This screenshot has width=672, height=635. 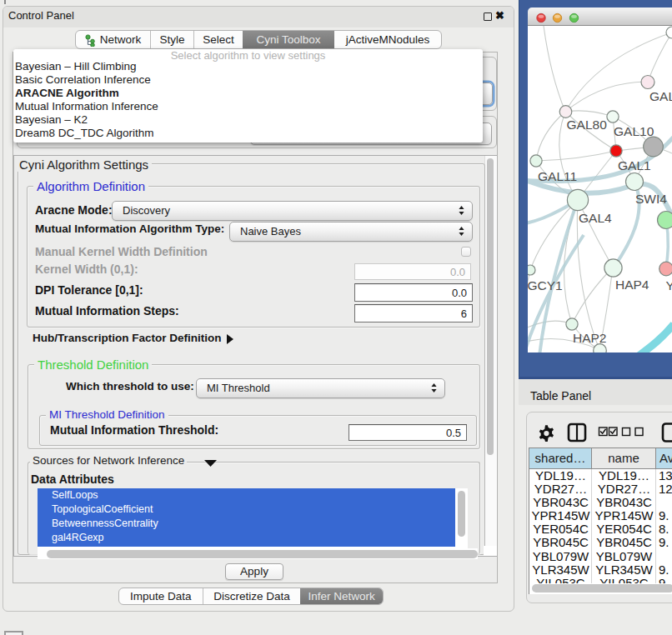 I want to click on svg-text: GAL10, so click(x=634, y=132).